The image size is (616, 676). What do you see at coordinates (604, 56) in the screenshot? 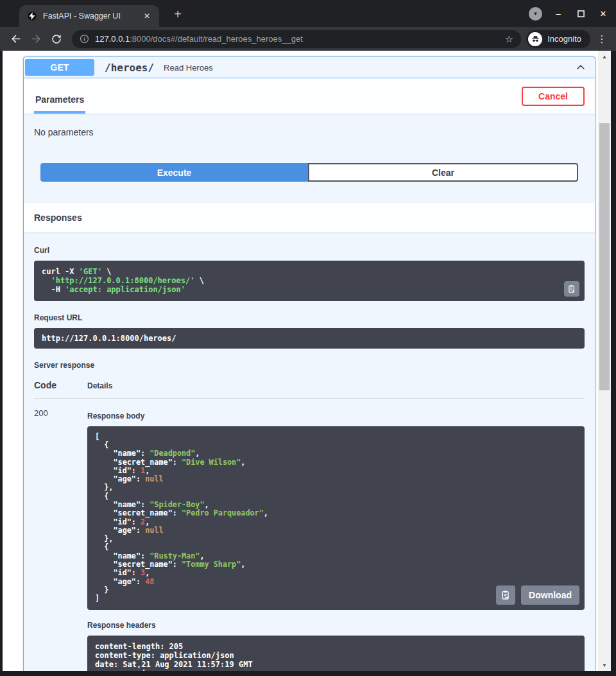
I see `scroll-up-icon: ▲` at bounding box center [604, 56].